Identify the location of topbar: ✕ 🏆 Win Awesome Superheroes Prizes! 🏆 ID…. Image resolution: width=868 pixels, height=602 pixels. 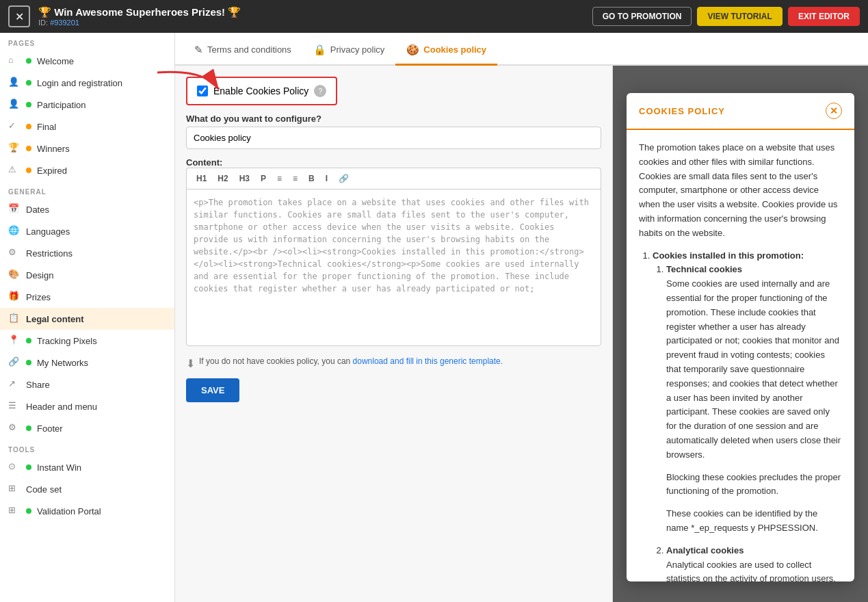
(434, 16).